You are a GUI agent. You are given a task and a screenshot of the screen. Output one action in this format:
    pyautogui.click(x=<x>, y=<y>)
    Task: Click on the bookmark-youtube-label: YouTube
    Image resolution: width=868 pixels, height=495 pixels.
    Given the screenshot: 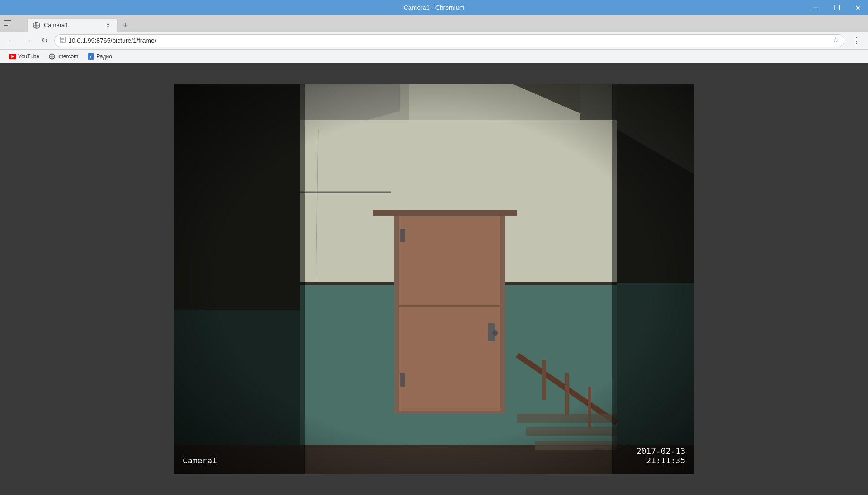 What is the action you would take?
    pyautogui.click(x=29, y=56)
    